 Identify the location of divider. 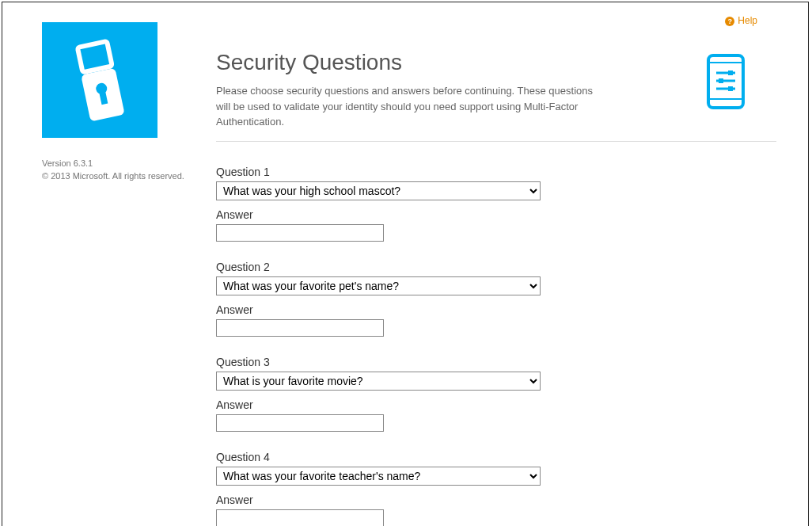
(496, 141).